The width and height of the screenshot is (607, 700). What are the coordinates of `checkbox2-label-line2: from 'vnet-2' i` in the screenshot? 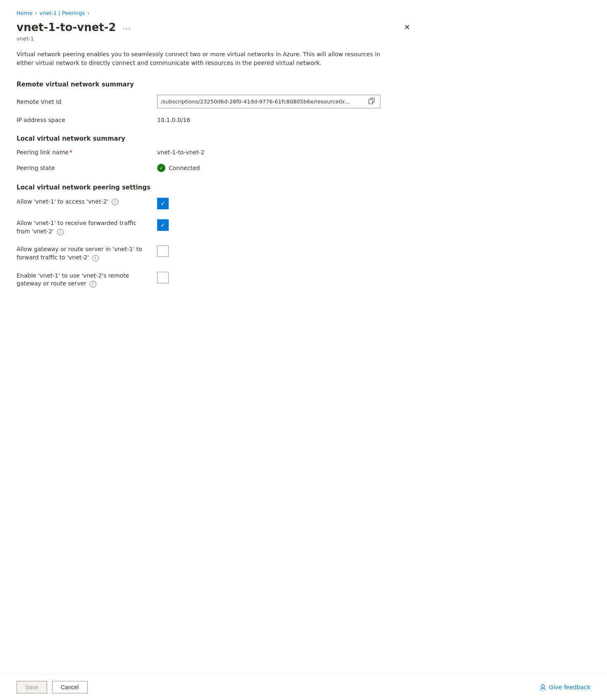 It's located at (76, 232).